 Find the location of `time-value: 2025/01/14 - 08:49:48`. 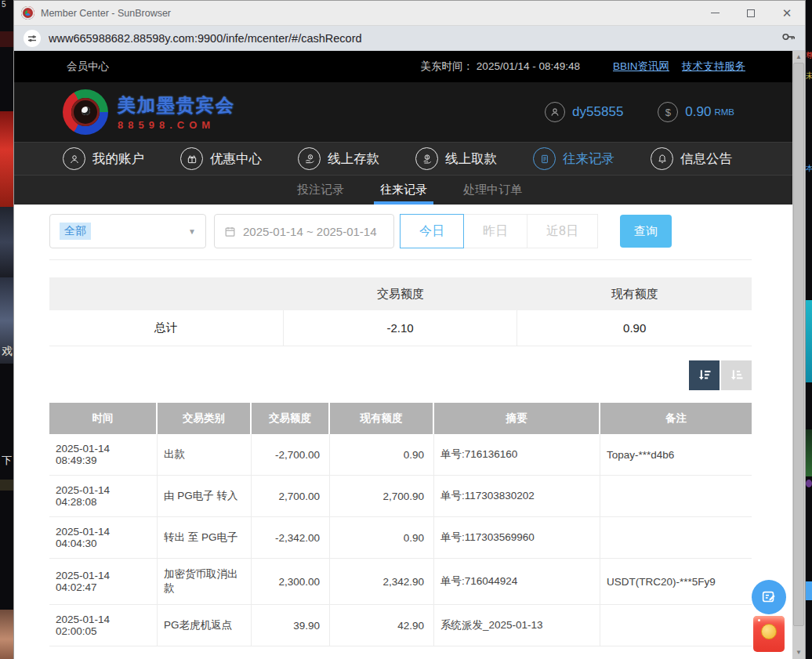

time-value: 2025/01/14 - 08:49:48 is located at coordinates (528, 66).